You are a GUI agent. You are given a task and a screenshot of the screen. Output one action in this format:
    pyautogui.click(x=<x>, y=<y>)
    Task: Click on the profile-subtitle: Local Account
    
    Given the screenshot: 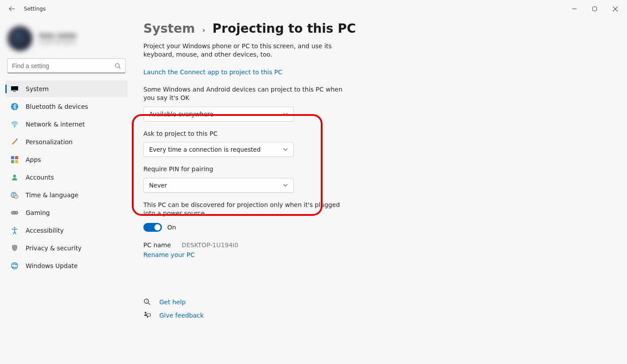 What is the action you would take?
    pyautogui.click(x=58, y=42)
    